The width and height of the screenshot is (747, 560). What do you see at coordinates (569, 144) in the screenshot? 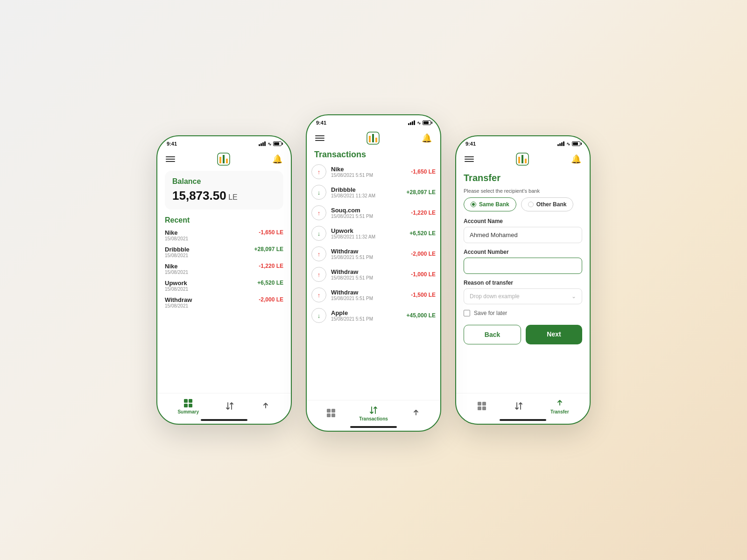
I see `status-icons-3: ∿` at bounding box center [569, 144].